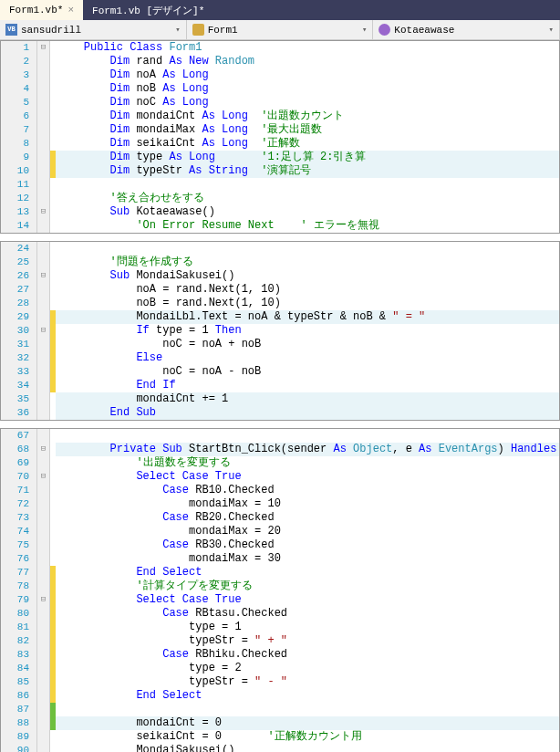  What do you see at coordinates (18, 601) in the screenshot?
I see `line-number: 79` at bounding box center [18, 601].